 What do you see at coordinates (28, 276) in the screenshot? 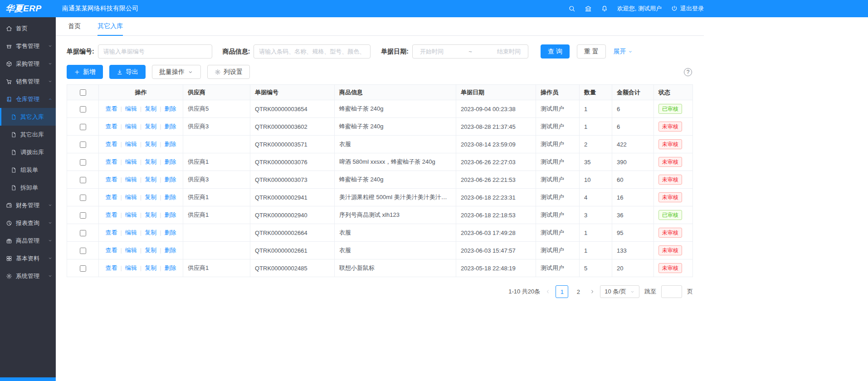
I see `sidebar-item-system: 系统管理` at bounding box center [28, 276].